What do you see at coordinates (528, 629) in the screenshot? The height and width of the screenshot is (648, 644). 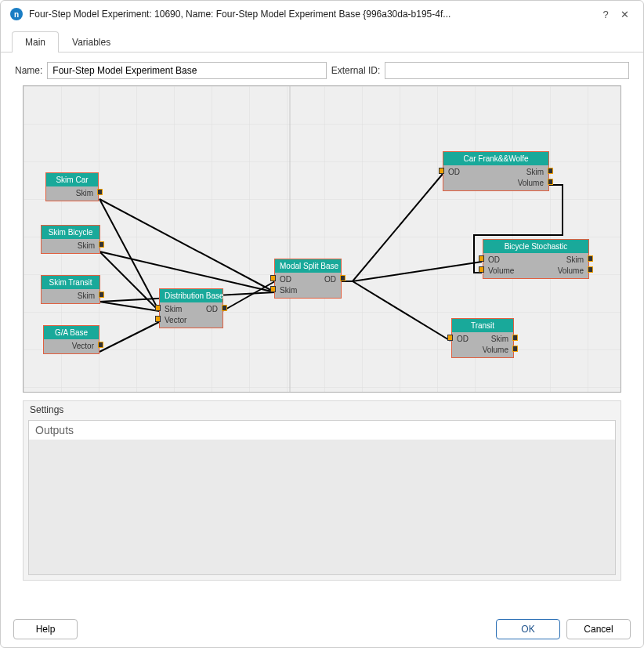 I see `ok-button: OK` at bounding box center [528, 629].